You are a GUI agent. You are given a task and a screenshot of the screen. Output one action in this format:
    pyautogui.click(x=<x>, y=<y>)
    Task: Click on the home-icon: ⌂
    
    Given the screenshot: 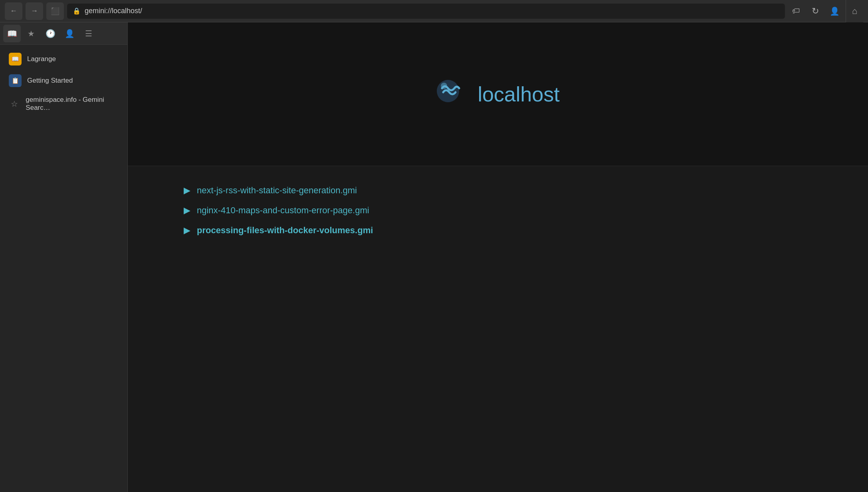 What is the action you would take?
    pyautogui.click(x=854, y=11)
    